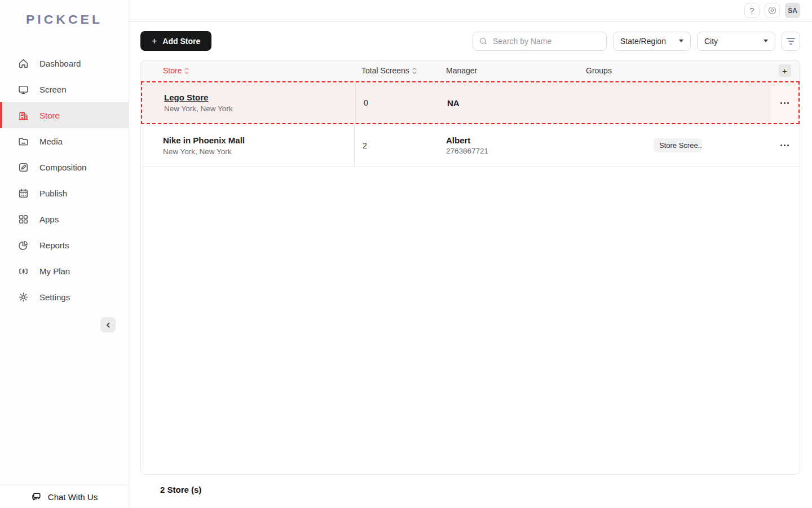 The image size is (812, 508). Describe the element at coordinates (259, 97) in the screenshot. I see `store-name-link: Lego Store` at that location.